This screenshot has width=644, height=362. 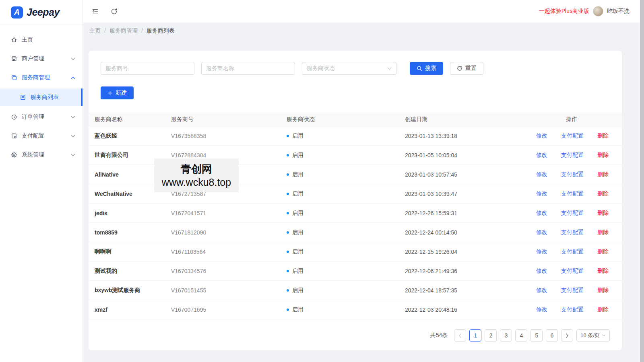 What do you see at coordinates (45, 97) in the screenshot?
I see `sidebar-item-label: 服务商列表` at bounding box center [45, 97].